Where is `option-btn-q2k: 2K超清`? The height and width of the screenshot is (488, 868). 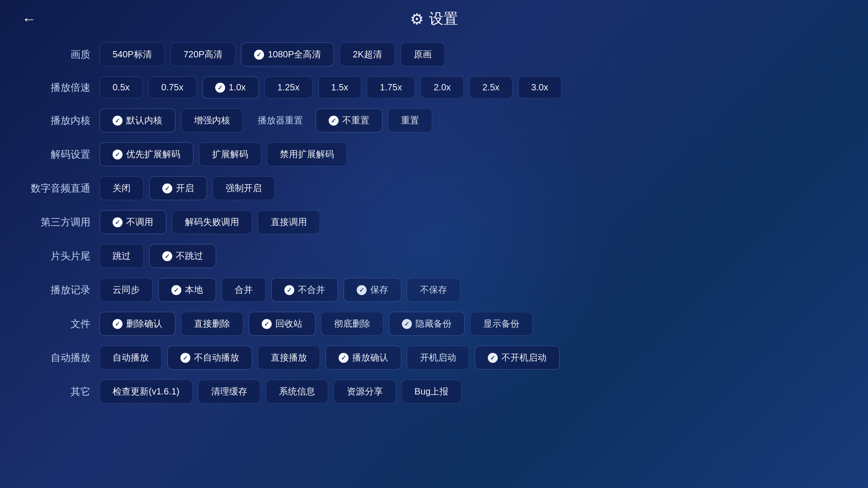 option-btn-q2k: 2K超清 is located at coordinates (367, 54).